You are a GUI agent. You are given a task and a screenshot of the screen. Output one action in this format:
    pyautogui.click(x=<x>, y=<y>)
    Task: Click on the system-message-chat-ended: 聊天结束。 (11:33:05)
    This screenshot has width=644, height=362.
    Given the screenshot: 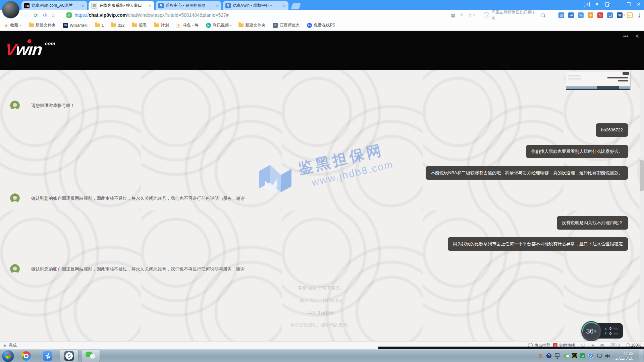 What is the action you would take?
    pyautogui.click(x=321, y=301)
    